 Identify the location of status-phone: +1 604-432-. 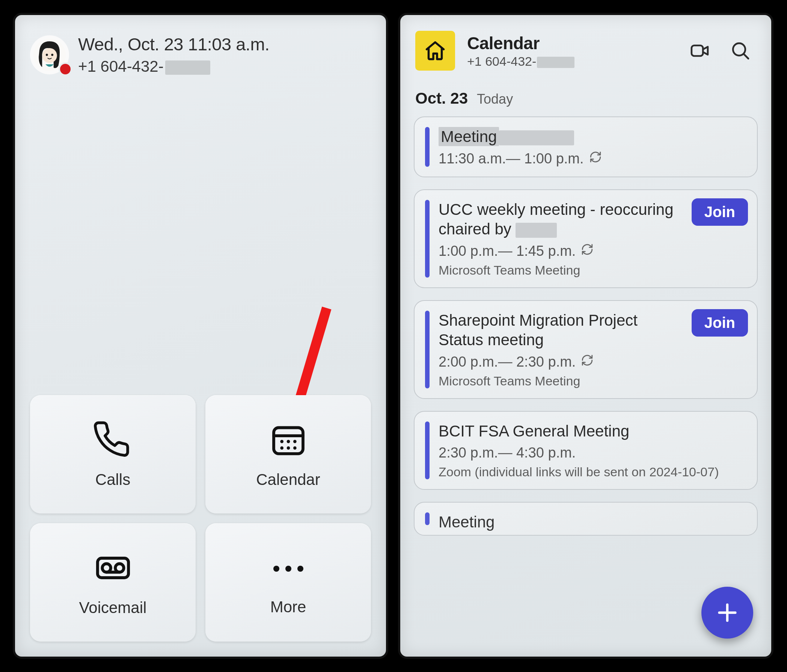
(174, 66).